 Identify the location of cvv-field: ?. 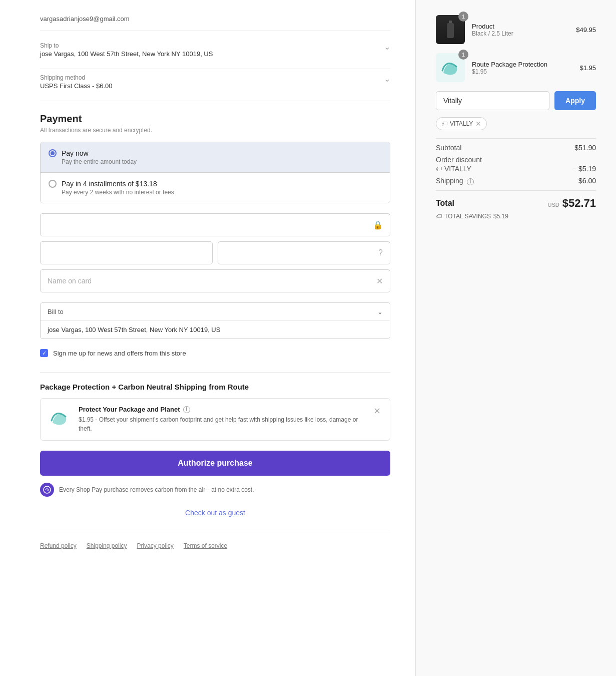
(304, 253).